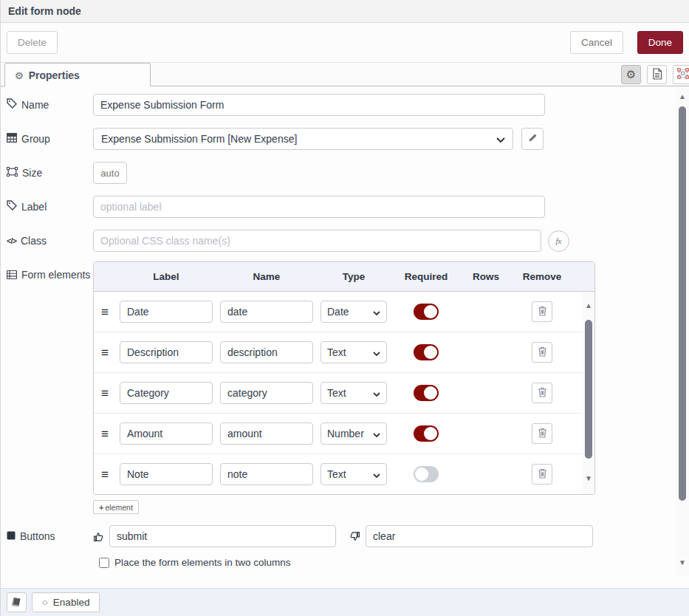 This screenshot has height=616, width=689. What do you see at coordinates (354, 312) in the screenshot?
I see `element-type-select: Date` at bounding box center [354, 312].